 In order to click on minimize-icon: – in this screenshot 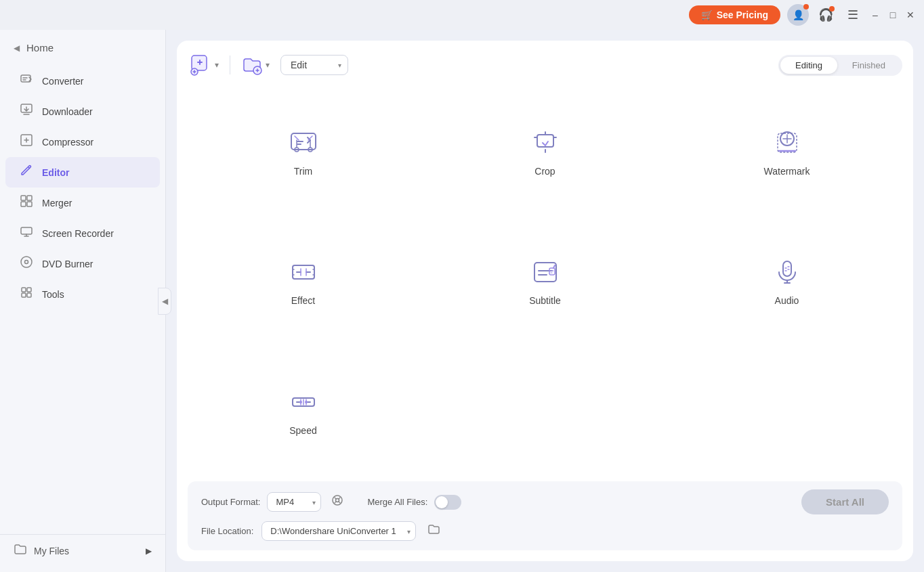, I will do `click(875, 15)`.